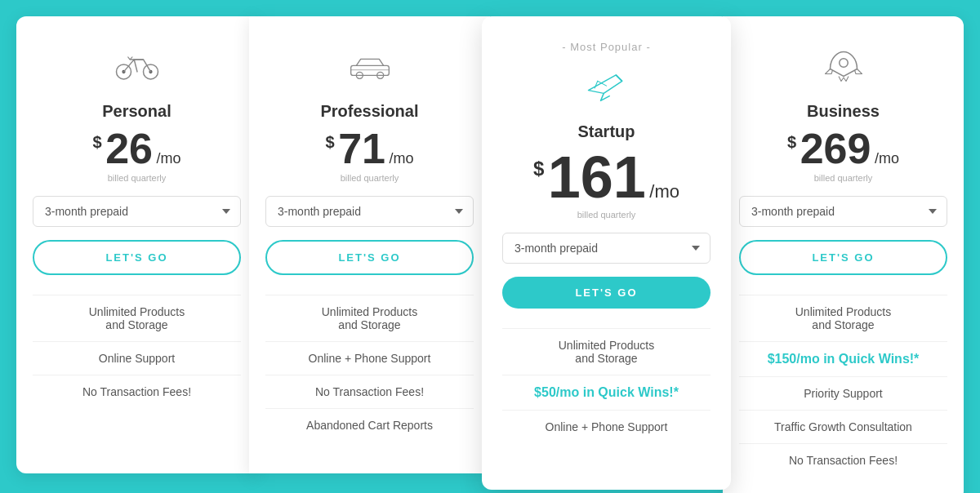  I want to click on startup-amount: 161, so click(597, 177).